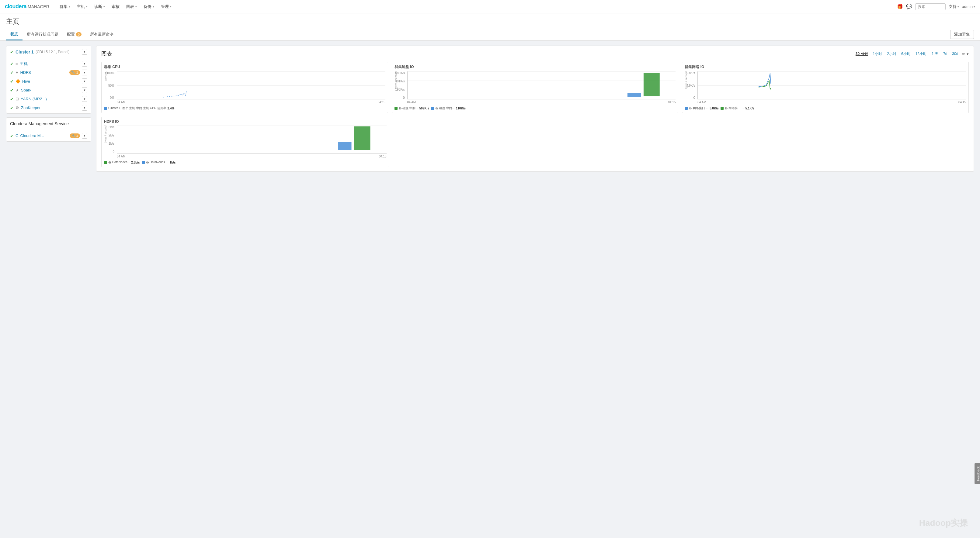 This screenshot has width=980, height=538. Describe the element at coordinates (74, 136) in the screenshot. I see `mgmt-warning-icon: 🔧` at that location.